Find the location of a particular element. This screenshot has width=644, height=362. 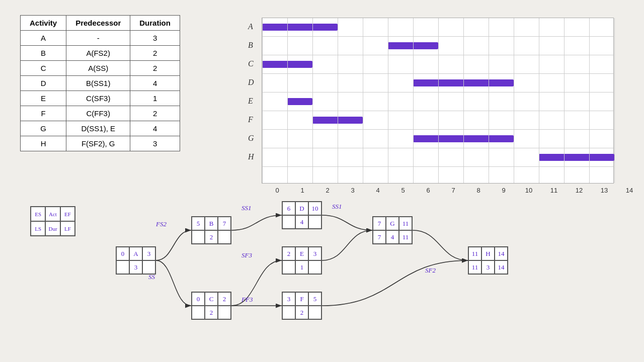

gantt-row-A: A is located at coordinates (438, 27).